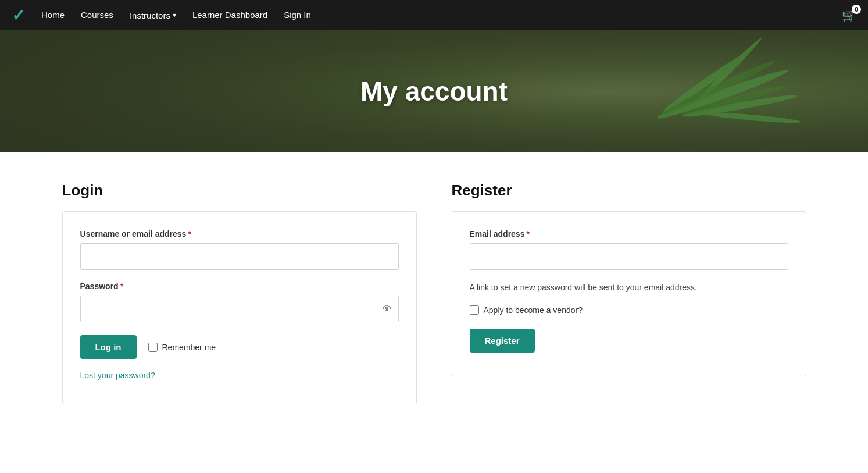 The height and width of the screenshot is (473, 868). What do you see at coordinates (153, 15) in the screenshot?
I see `nav-link-instructors: Instructors` at bounding box center [153, 15].